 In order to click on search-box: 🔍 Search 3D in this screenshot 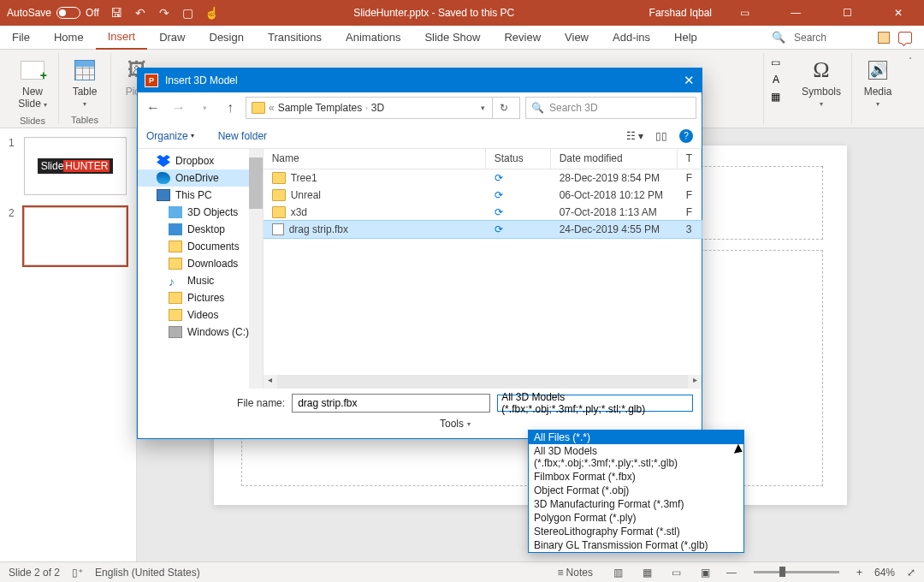, I will do `click(611, 108)`.